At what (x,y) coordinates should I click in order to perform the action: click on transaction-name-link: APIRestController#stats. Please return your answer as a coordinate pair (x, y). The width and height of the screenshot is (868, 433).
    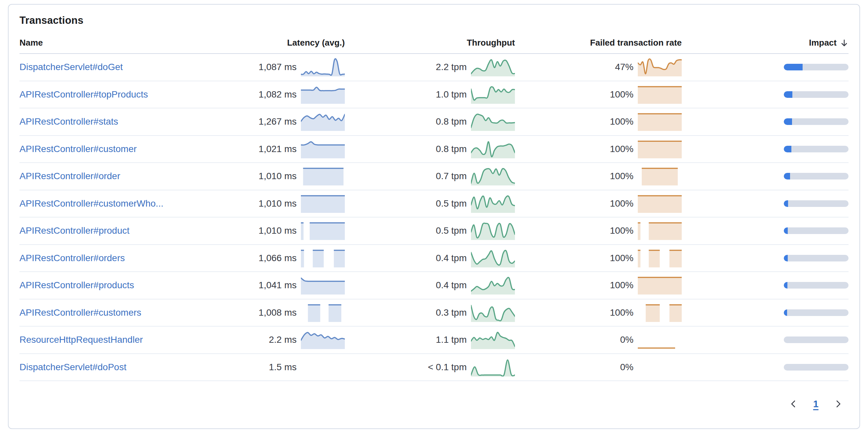
    Looking at the image, I should click on (69, 121).